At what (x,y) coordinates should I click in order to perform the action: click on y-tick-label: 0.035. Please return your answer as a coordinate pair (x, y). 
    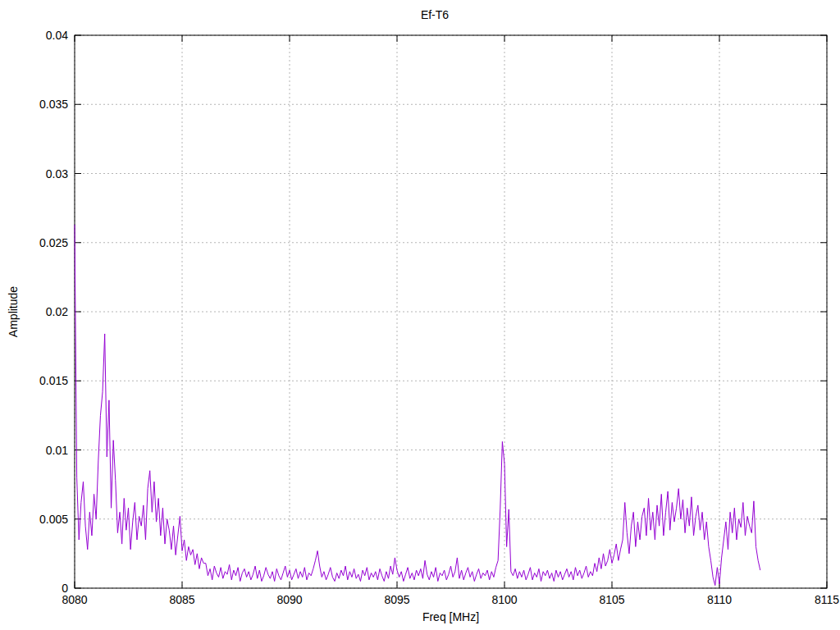
    Looking at the image, I should click on (54, 104).